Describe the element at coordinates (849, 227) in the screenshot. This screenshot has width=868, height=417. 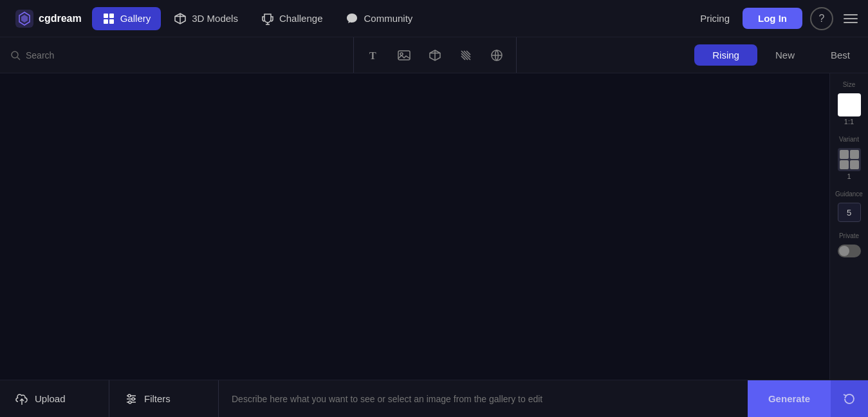
I see `sidebar-controls: Size 1:1 Variant 1 Guidance 5` at that location.